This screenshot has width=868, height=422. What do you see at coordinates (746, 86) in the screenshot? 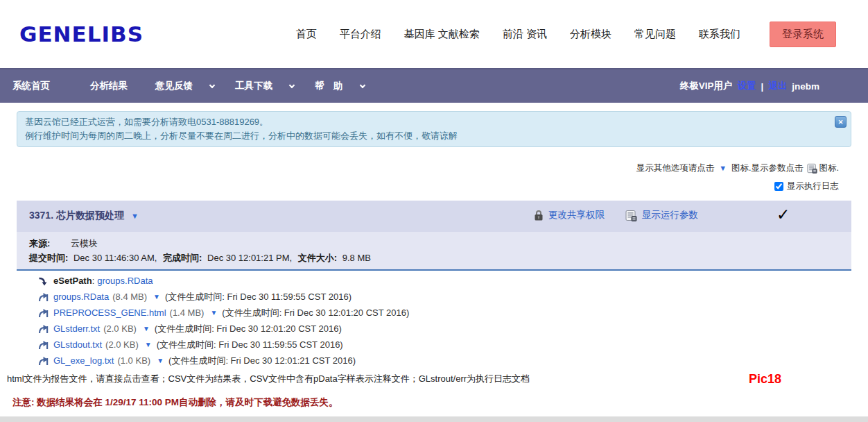
I see `settings-link: 设置` at bounding box center [746, 86].